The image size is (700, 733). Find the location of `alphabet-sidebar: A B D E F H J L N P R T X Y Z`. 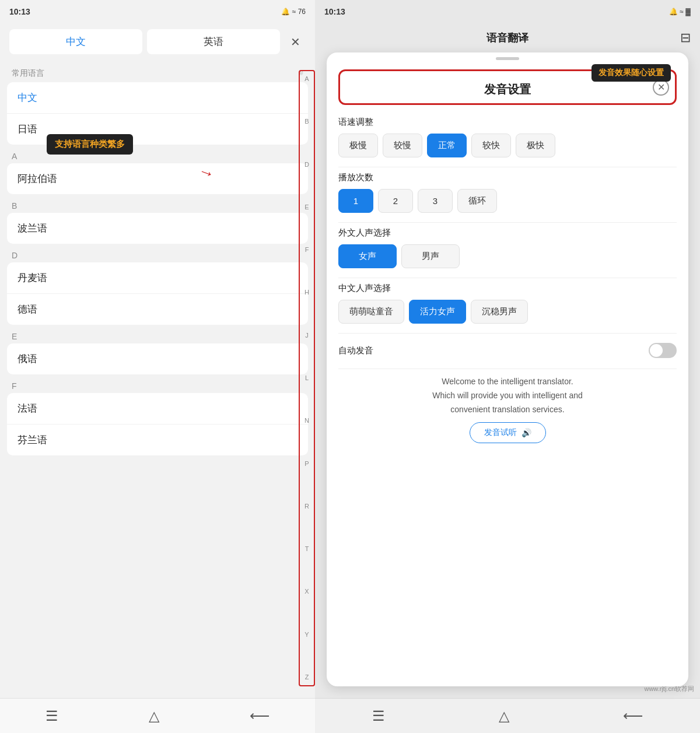

alphabet-sidebar: A B D E F H J L N P R T X Y Z is located at coordinates (307, 378).